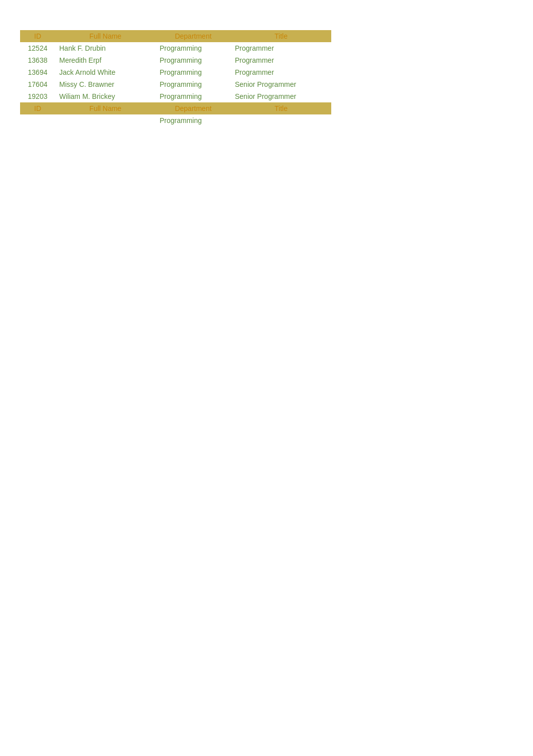  What do you see at coordinates (193, 108) in the screenshot?
I see `footer-header-department: Department` at bounding box center [193, 108].